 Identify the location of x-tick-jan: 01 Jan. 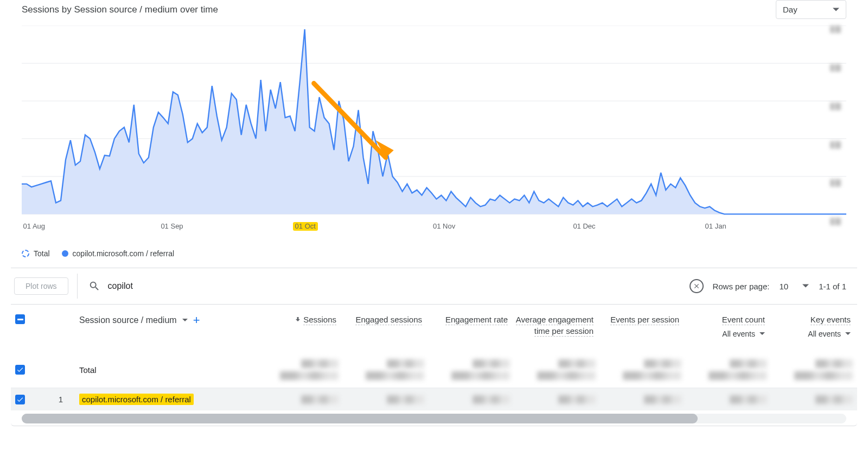
(716, 226).